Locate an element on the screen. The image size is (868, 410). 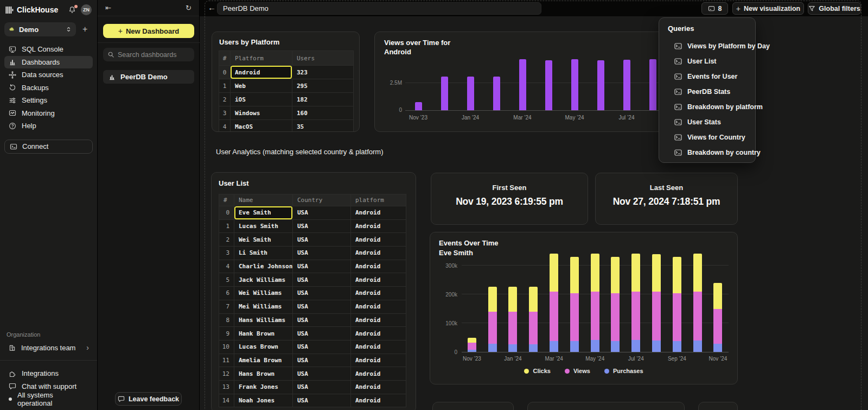
sidebar-item-help: Help is located at coordinates (49, 126).